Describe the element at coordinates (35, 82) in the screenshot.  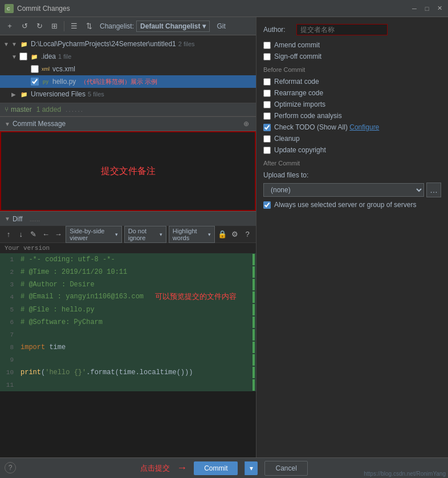
I see `hello-checkbox` at that location.